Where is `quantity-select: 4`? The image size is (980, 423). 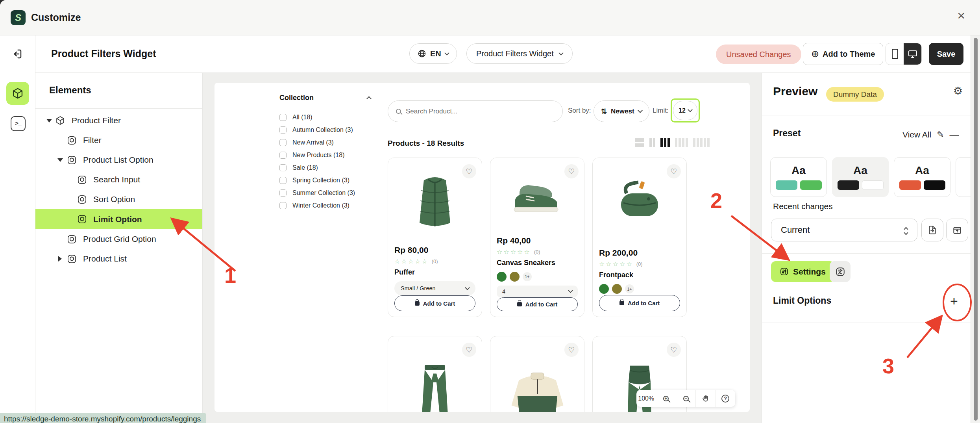
quantity-select: 4 is located at coordinates (537, 291).